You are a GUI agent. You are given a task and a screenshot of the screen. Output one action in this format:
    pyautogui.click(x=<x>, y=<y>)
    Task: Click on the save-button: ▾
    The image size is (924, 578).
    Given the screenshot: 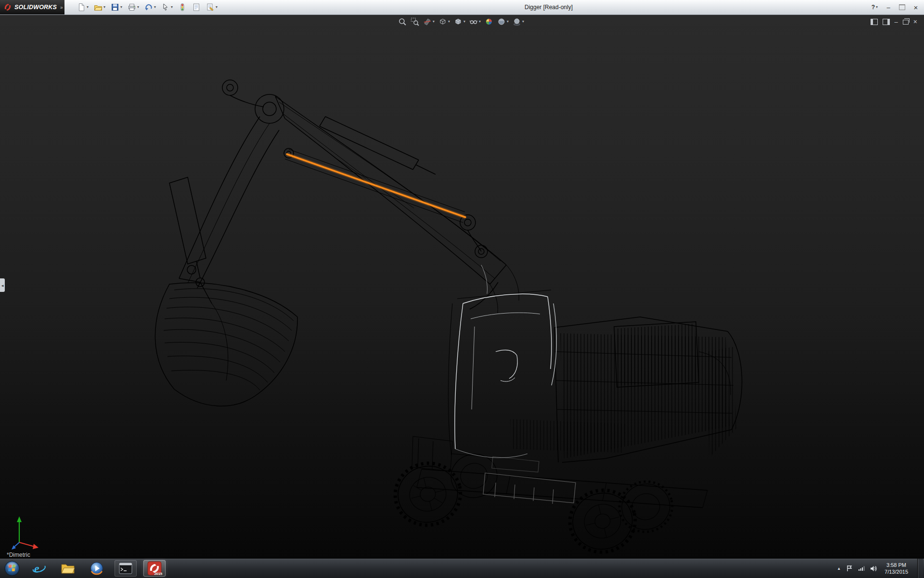 What is the action you would take?
    pyautogui.click(x=116, y=7)
    